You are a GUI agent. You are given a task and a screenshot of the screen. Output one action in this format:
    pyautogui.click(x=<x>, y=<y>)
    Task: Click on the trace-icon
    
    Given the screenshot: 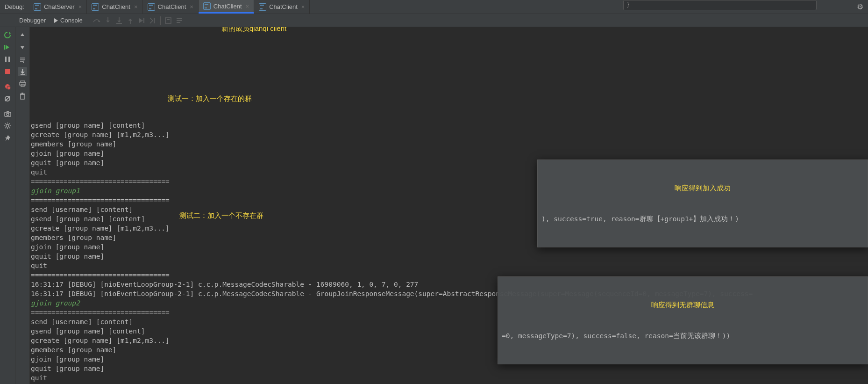 What is the action you would take?
    pyautogui.click(x=179, y=21)
    